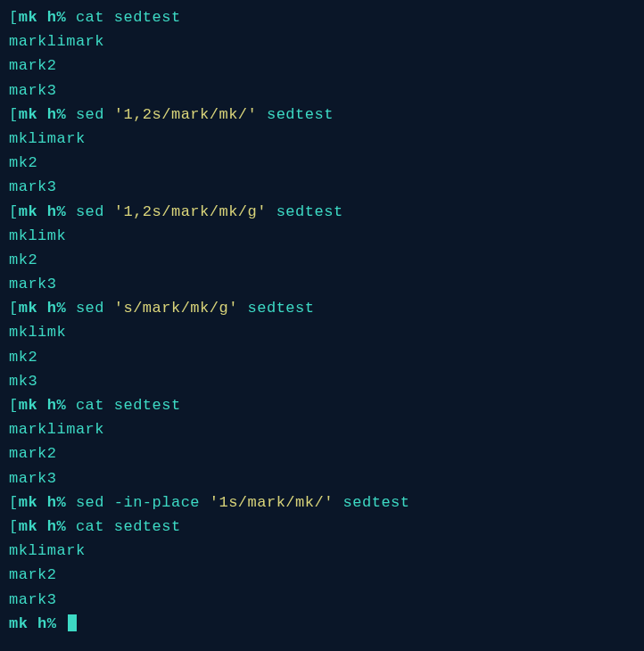 Image resolution: width=644 pixels, height=651 pixels. Describe the element at coordinates (322, 309) in the screenshot. I see `terminal-line: [mk h% sed 's/mark/mk/g' sedtest` at that location.